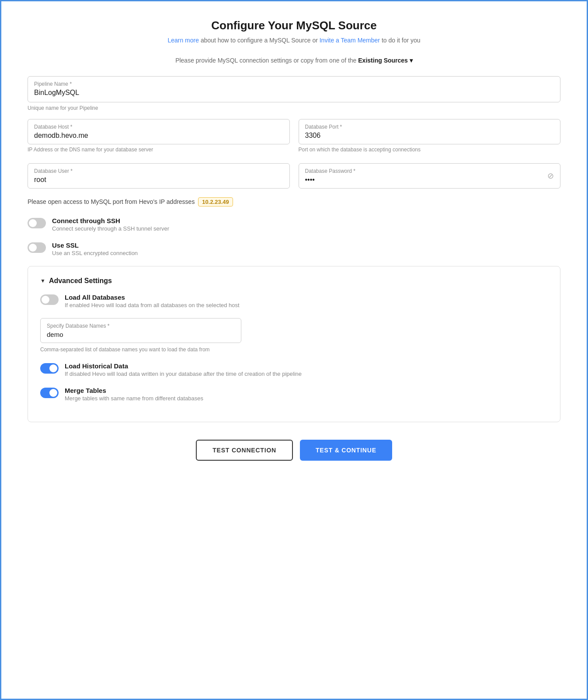 The image size is (588, 700). I want to click on ip-address-badge: 10.2.23.49, so click(215, 202).